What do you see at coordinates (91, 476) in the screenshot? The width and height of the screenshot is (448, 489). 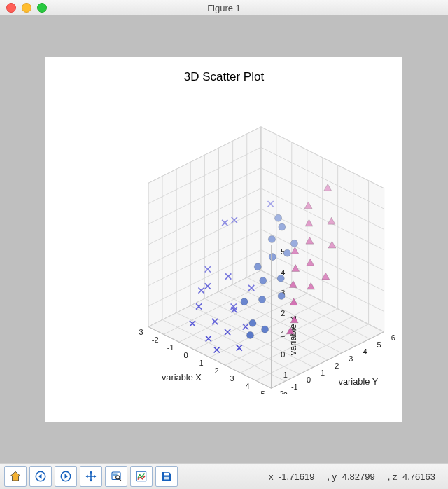 I see `pan-button` at bounding box center [91, 476].